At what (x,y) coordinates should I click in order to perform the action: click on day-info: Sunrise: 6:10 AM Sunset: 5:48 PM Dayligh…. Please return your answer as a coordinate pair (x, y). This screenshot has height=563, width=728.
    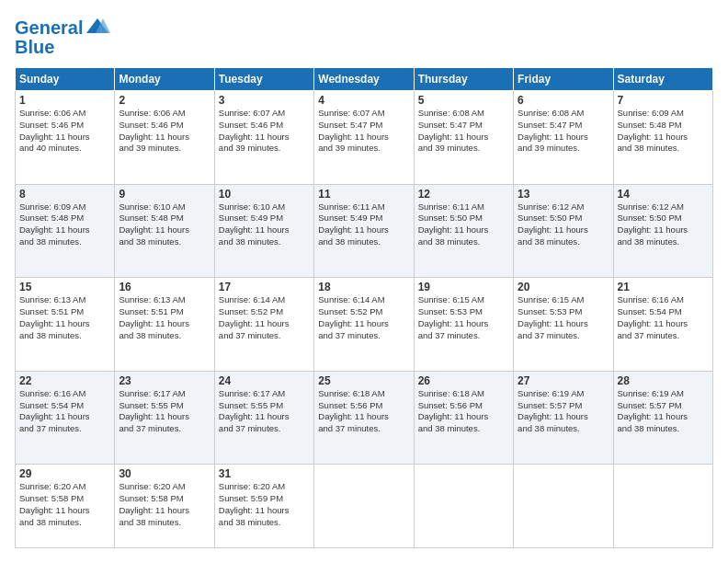
    Looking at the image, I should click on (164, 224).